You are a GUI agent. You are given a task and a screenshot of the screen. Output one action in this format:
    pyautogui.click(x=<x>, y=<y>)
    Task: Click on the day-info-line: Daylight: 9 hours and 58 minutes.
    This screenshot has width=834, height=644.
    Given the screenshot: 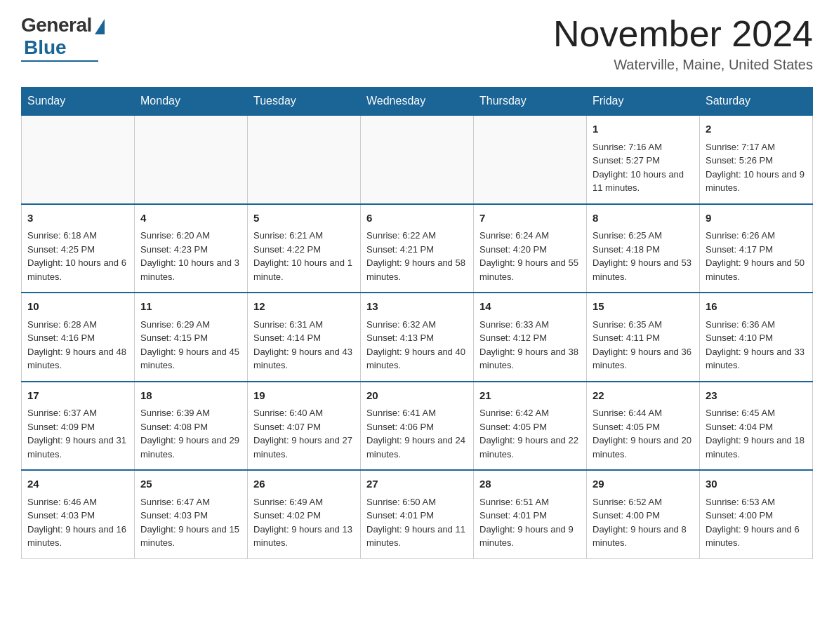 What is the action you would take?
    pyautogui.click(x=417, y=269)
    